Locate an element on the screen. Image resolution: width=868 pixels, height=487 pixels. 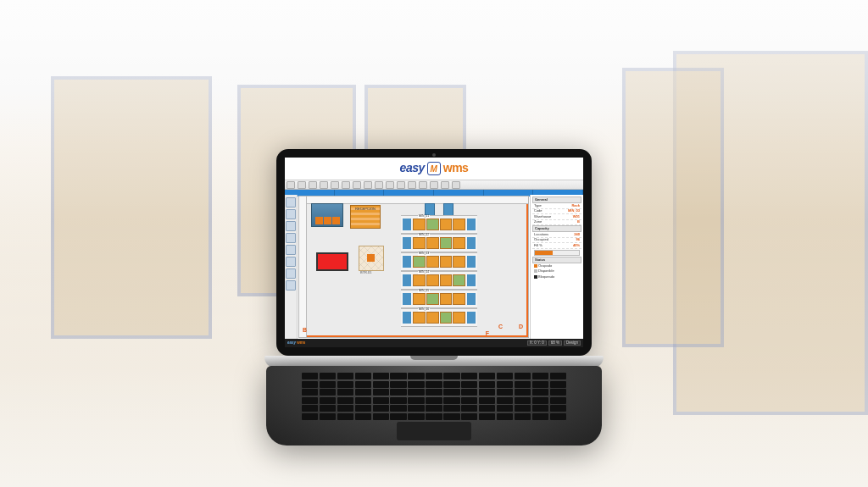
app-titlebar: easy M wms is located at coordinates (434, 169).